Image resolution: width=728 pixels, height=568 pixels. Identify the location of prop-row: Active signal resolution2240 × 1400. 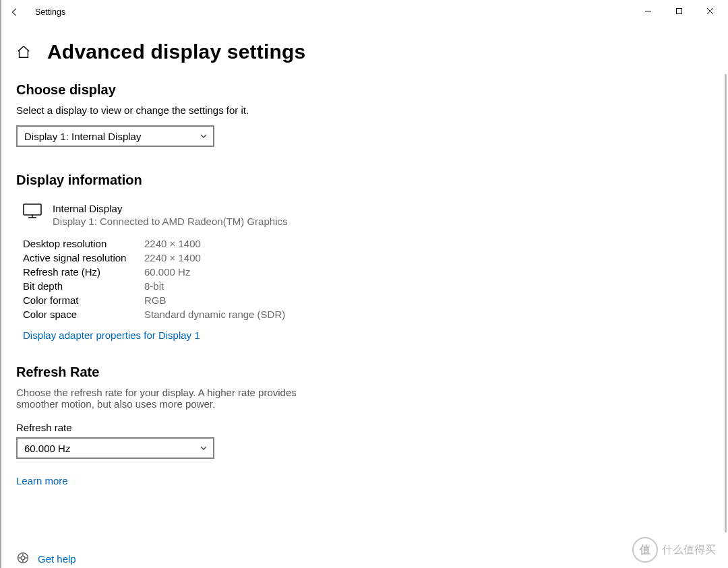
(367, 257).